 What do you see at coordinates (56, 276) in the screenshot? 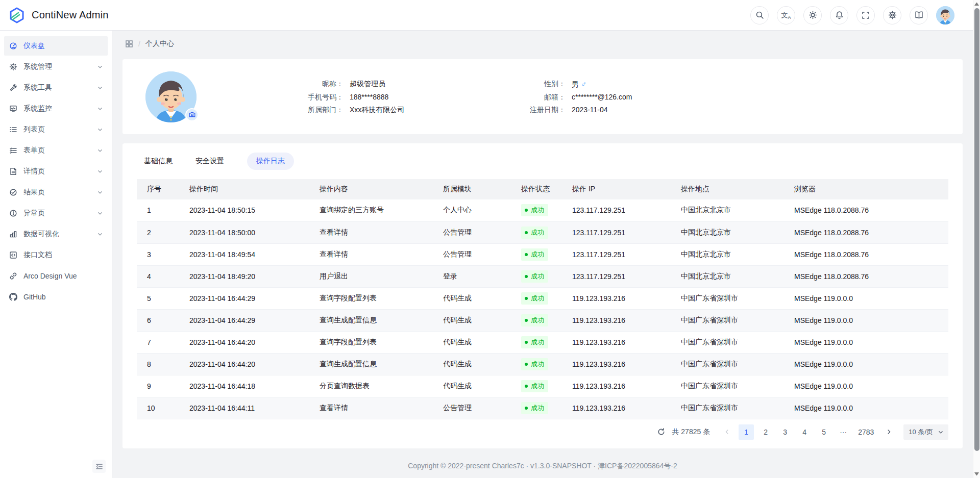
I see `sidebar-item-arco-design-vue: Arco Design Vue` at bounding box center [56, 276].